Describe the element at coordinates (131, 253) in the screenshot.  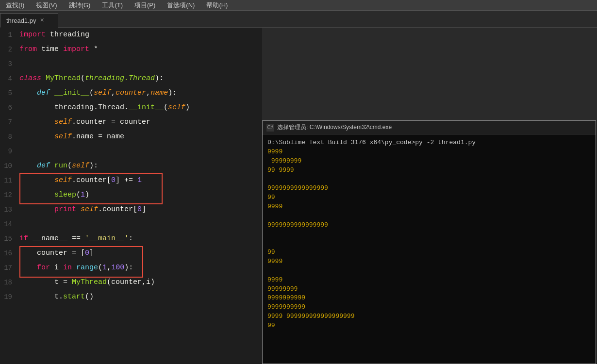
I see `code-line-16: 16 counter = [0]` at that location.